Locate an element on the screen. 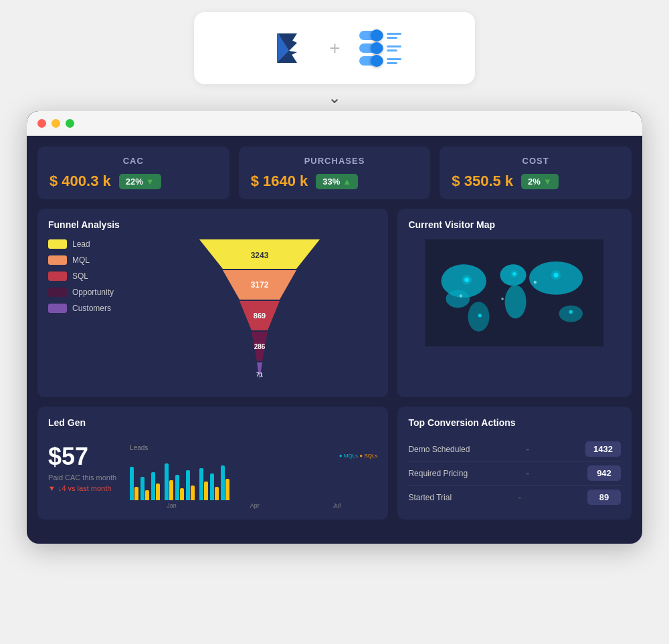  svg-text: 71 is located at coordinates (260, 374).